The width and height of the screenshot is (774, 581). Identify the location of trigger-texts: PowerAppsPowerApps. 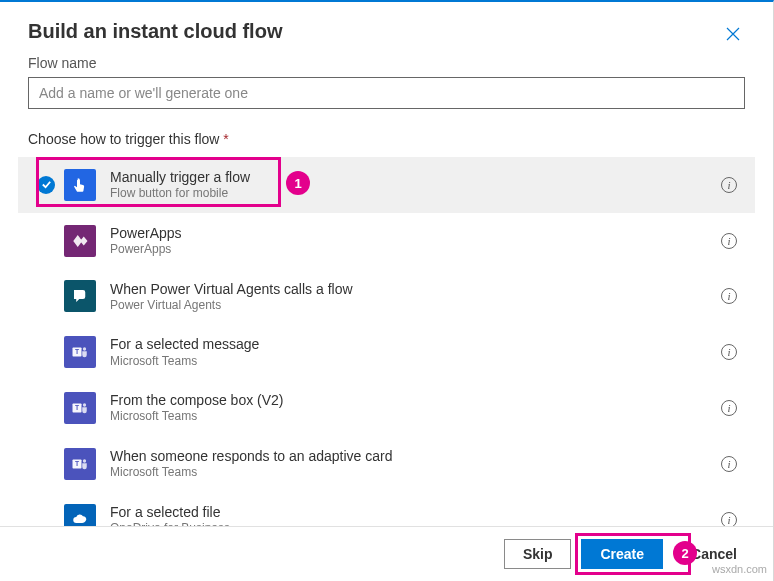
(416, 241).